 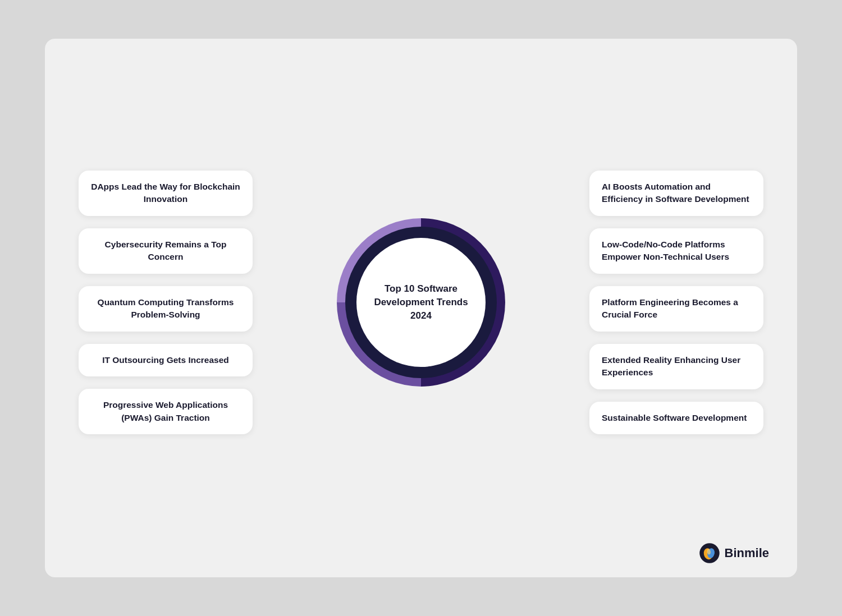 I want to click on circle-middle: Top 10 Software Development Trends 2024, so click(x=421, y=302).